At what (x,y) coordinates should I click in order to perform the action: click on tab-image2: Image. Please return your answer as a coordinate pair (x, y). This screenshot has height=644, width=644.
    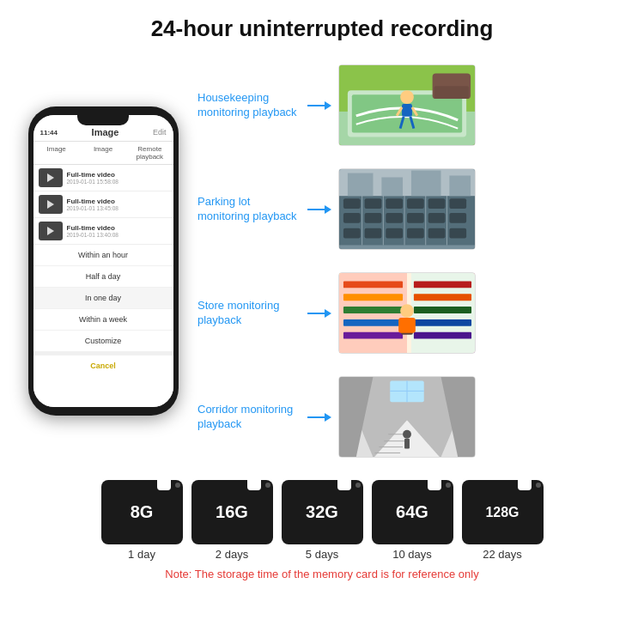
    Looking at the image, I should click on (103, 153).